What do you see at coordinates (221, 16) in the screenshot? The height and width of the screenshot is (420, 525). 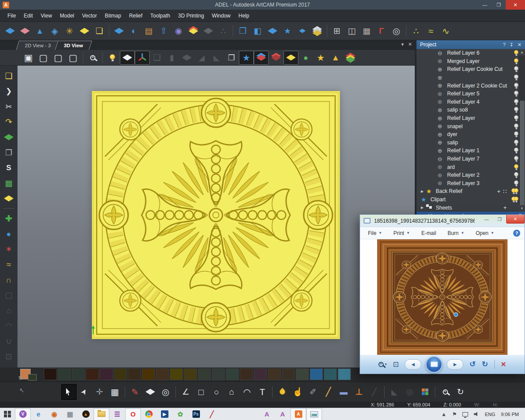 I see `menu-window: Window` at bounding box center [221, 16].